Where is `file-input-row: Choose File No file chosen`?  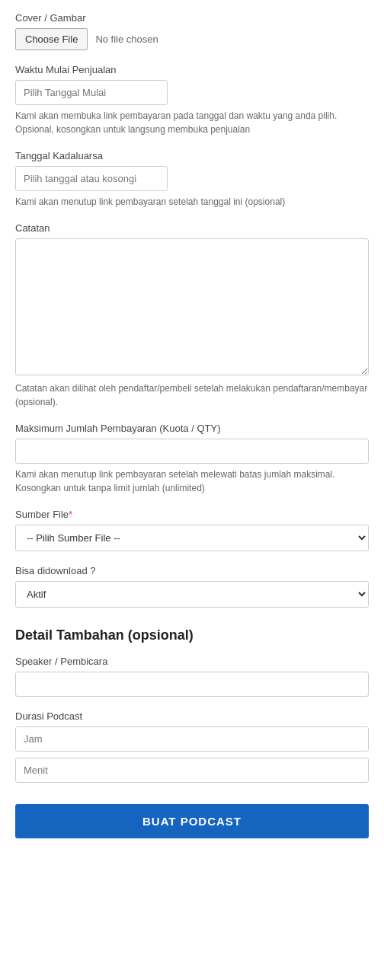
file-input-row: Choose File No file chosen is located at coordinates (192, 40).